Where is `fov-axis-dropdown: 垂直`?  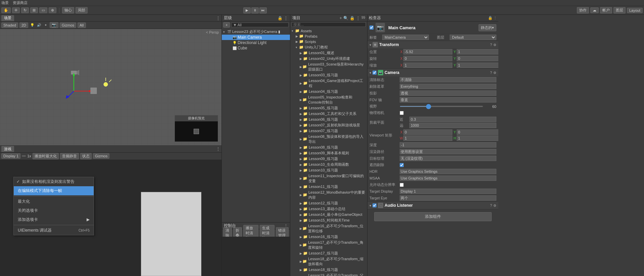 fov-axis-dropdown: 垂直 is located at coordinates (448, 100).